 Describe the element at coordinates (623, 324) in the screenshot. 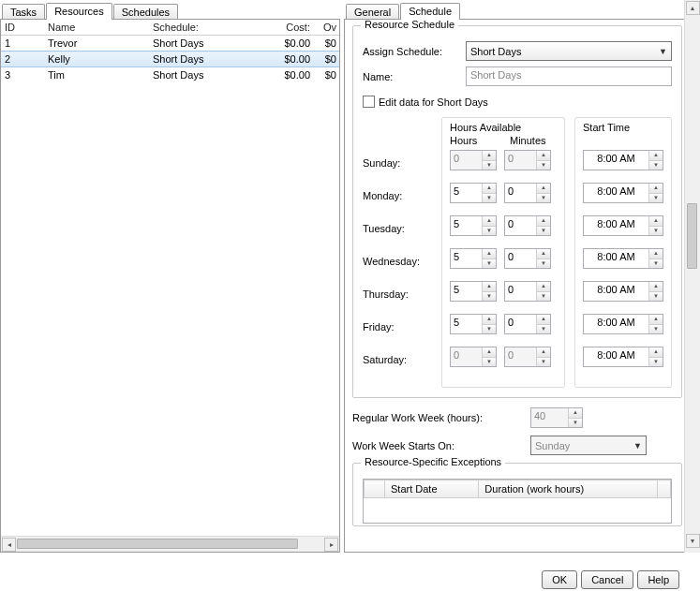

I see `start-friday-spinner: 8:00 AM▲▼` at that location.